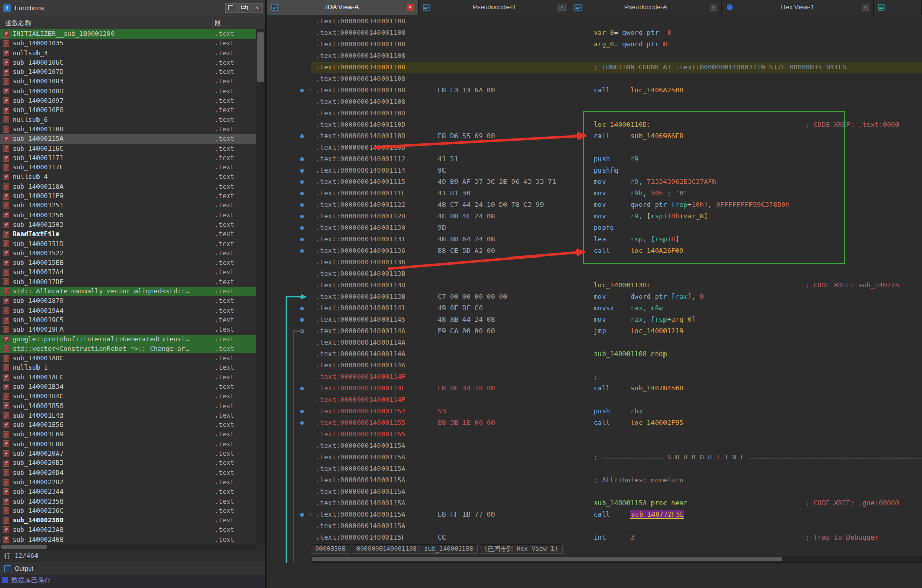 The width and height of the screenshot is (922, 588). What do you see at coordinates (594, 44) in the screenshot?
I see `disasm-line: .text:0000000140001108arg_0= qword ptr 8` at bounding box center [594, 44].